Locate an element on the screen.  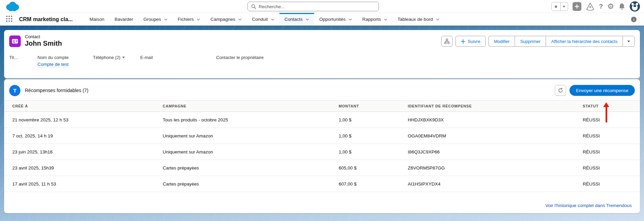
nav-tabs: MaisonBavarderGroupesFichiersCampagnesCo… is located at coordinates (264, 19).